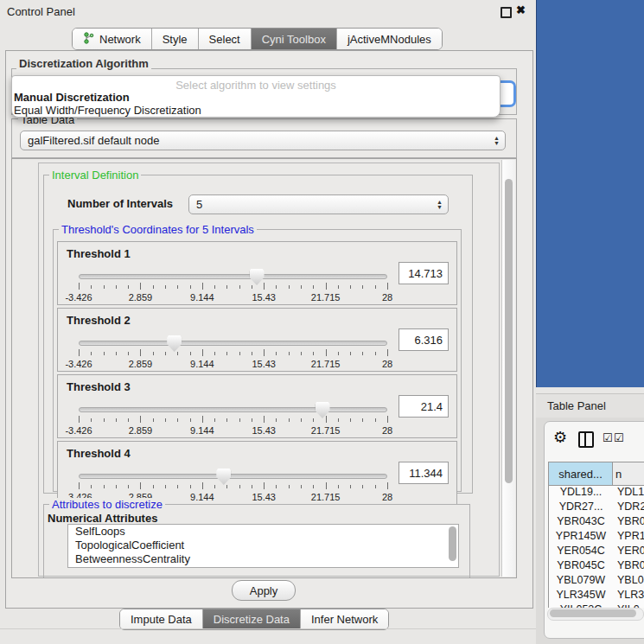  I want to click on tick-label: -3.426, so click(78, 297).